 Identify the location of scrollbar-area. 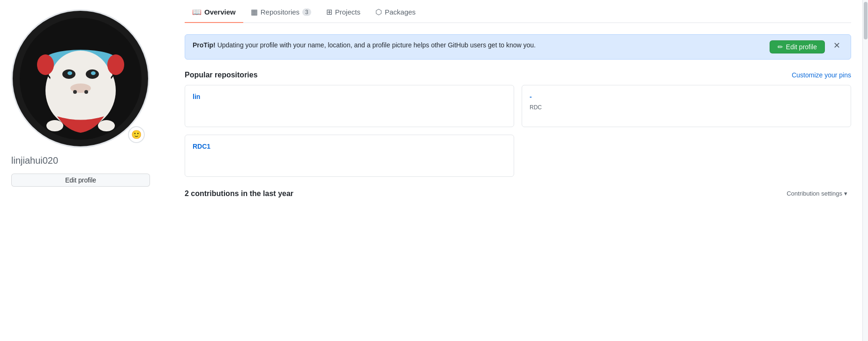
(865, 171).